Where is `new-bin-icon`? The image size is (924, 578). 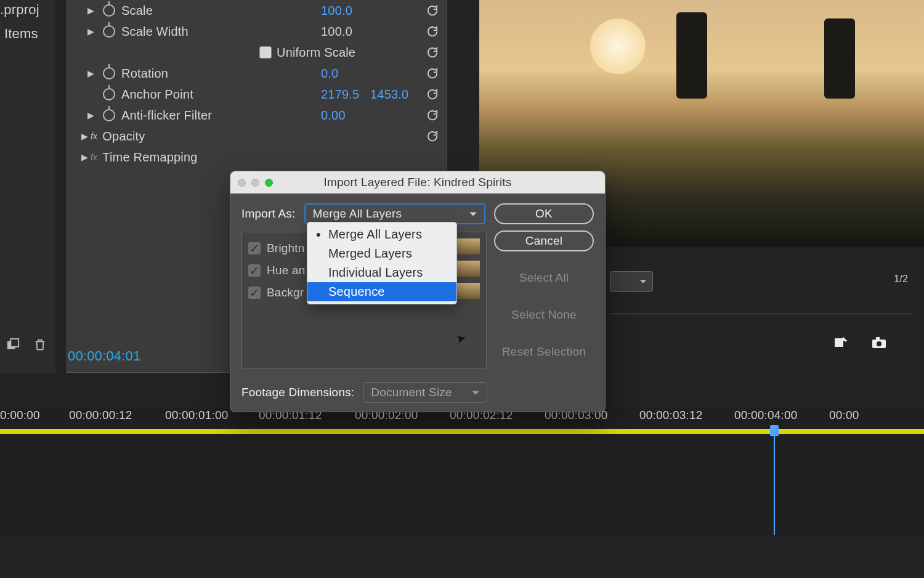 new-bin-icon is located at coordinates (13, 344).